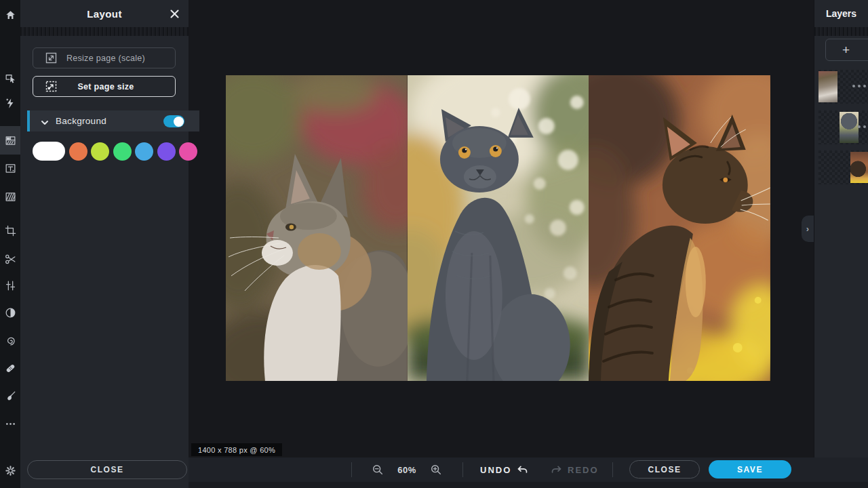 The image size is (868, 488). What do you see at coordinates (79, 152) in the screenshot?
I see `color-swatch-orange` at bounding box center [79, 152].